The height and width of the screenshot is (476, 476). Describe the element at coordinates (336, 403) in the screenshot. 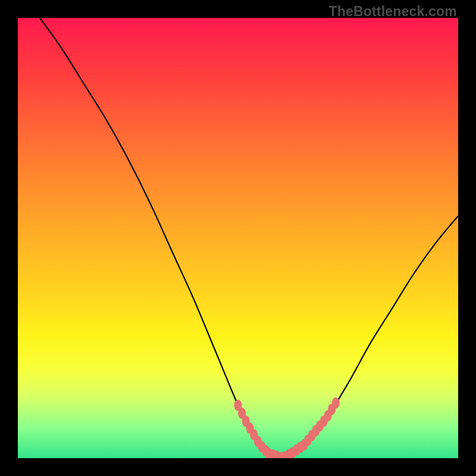

I see `curve-marker` at that location.